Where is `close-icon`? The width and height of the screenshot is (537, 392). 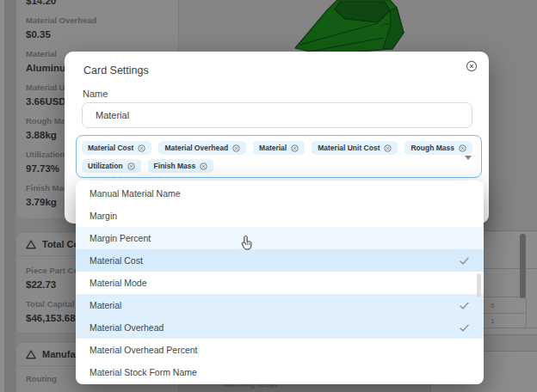
close-icon is located at coordinates (472, 66).